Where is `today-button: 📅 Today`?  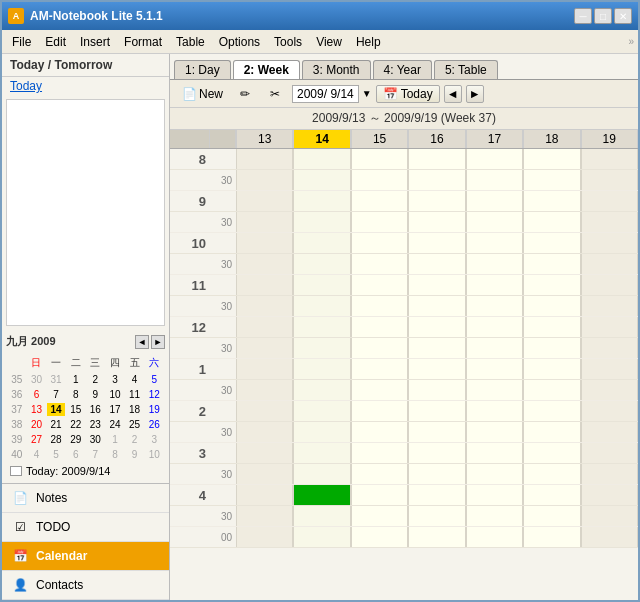
today-button: 📅 Today is located at coordinates (408, 94).